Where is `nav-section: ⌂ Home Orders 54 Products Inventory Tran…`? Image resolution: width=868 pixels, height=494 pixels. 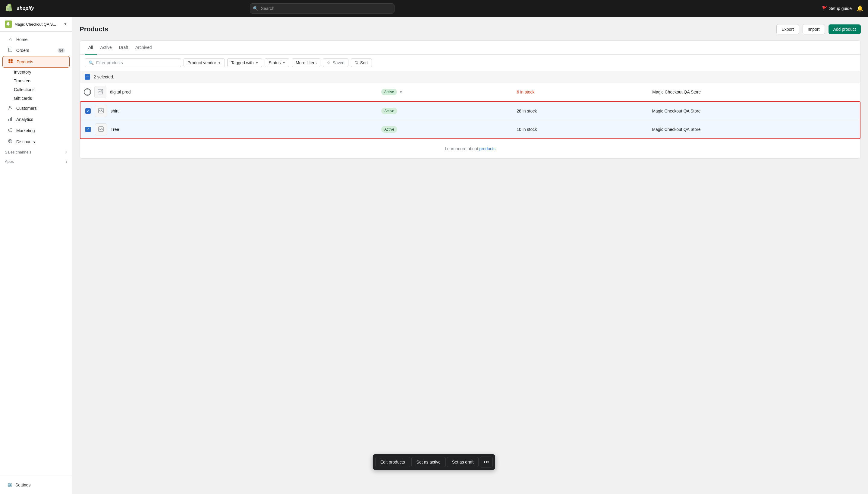 nav-section: ⌂ Home Orders 54 Products Inventory Tran… is located at coordinates (36, 254).